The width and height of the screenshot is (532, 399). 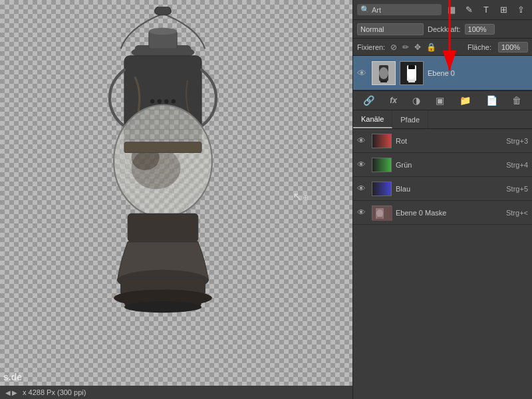 What do you see at coordinates (444, 29) in the screenshot?
I see `deckkraft-label: Deckkraft:` at bounding box center [444, 29].